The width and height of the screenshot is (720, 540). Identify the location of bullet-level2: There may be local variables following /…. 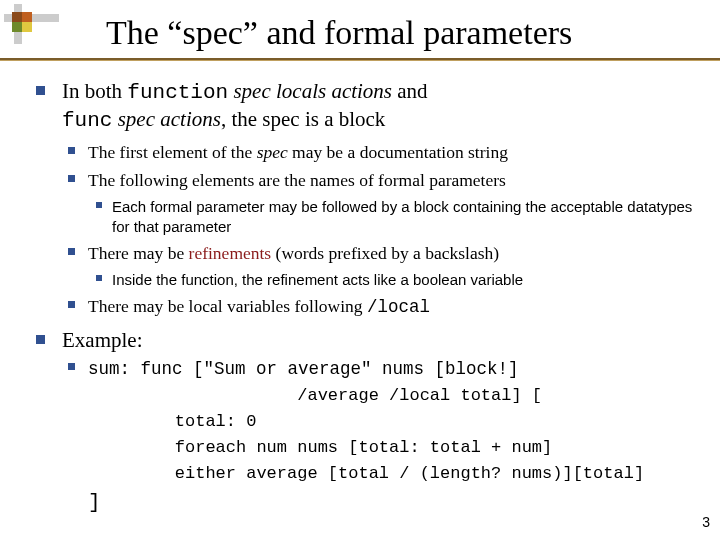
(369, 307).